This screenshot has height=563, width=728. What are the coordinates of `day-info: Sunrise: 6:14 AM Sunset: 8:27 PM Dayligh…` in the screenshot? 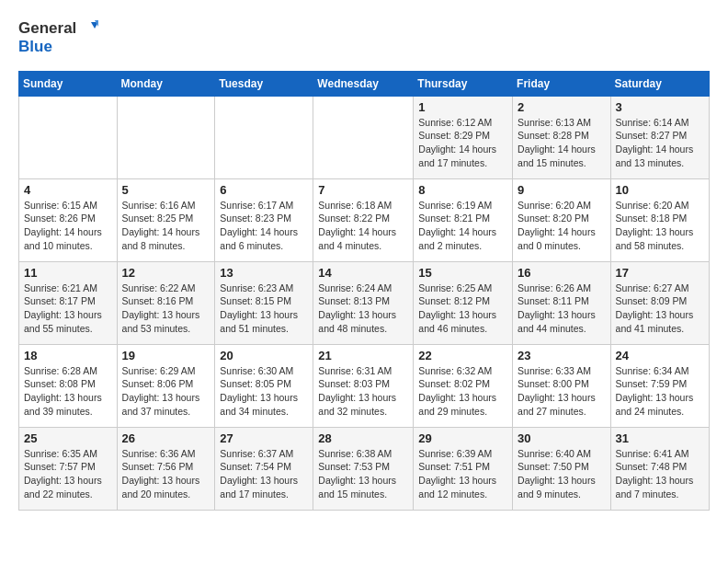 It's located at (660, 144).